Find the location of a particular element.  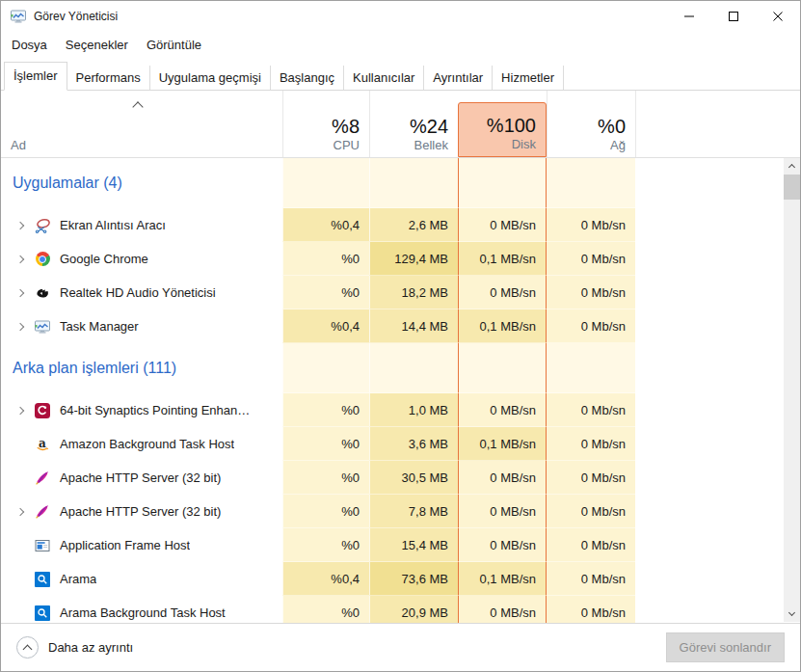

process-name-cell: Arama Background Task Host is located at coordinates (142, 609).